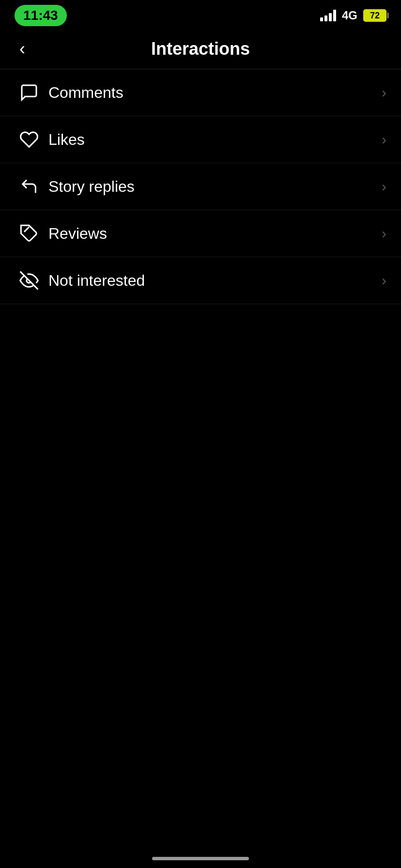 The image size is (401, 868). I want to click on comments-label: Comments, so click(213, 93).